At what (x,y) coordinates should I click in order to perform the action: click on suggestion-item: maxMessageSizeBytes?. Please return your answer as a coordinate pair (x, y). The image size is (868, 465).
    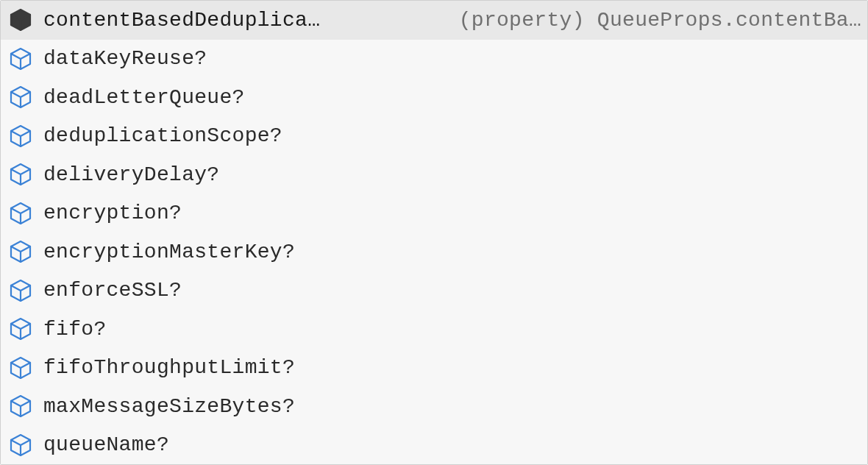
    Looking at the image, I should click on (434, 406).